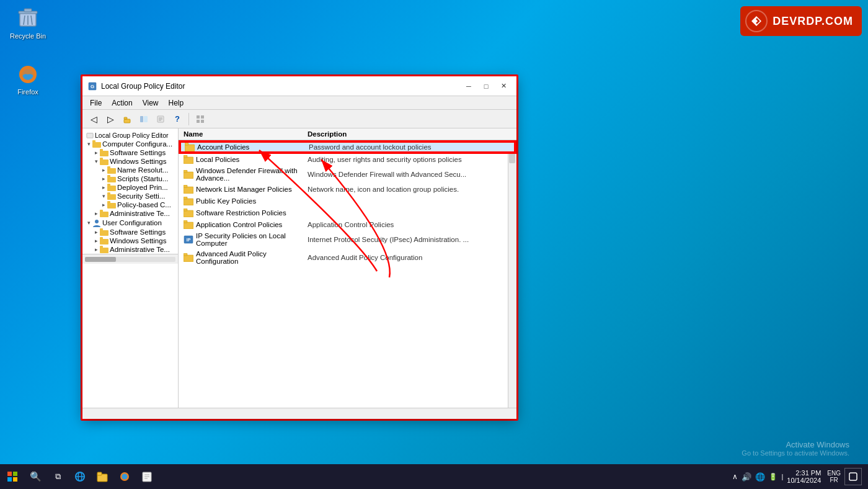  Describe the element at coordinates (130, 249) in the screenshot. I see `tree-item-user-admin: ▸ Administrative Te...` at that location.